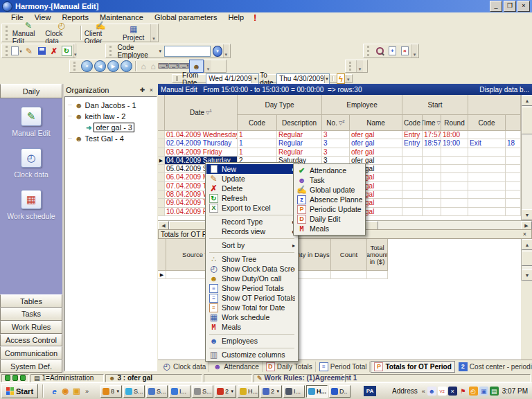 The image size is (532, 399). What do you see at coordinates (299, 152) in the screenshot?
I see `cell-dd: Regular` at bounding box center [299, 152].